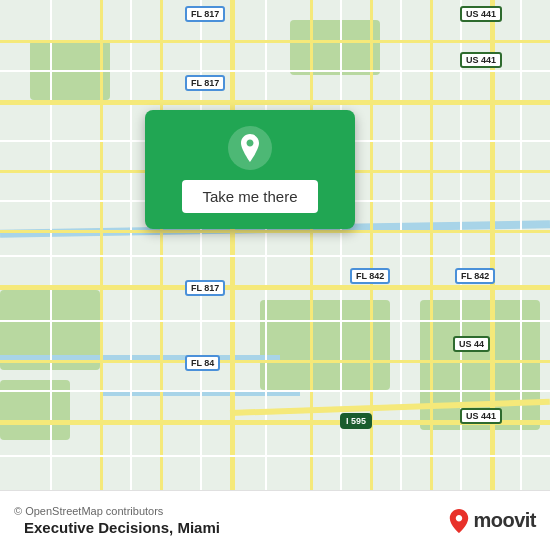 The height and width of the screenshot is (550, 550). Describe the element at coordinates (250, 170) in the screenshot. I see `overlay-card: Take me there` at that location.